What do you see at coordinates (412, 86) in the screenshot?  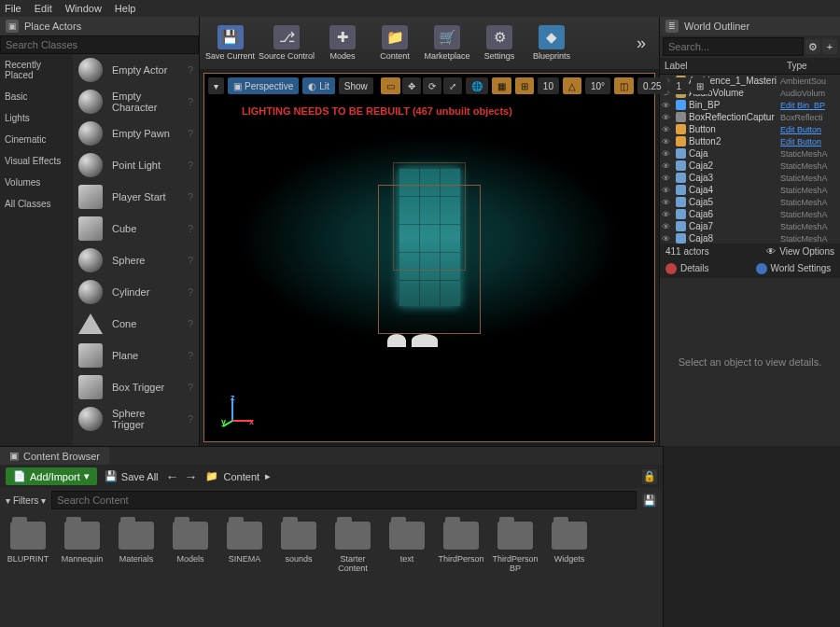 I see `transform-translate-icon: ✥` at bounding box center [412, 86].